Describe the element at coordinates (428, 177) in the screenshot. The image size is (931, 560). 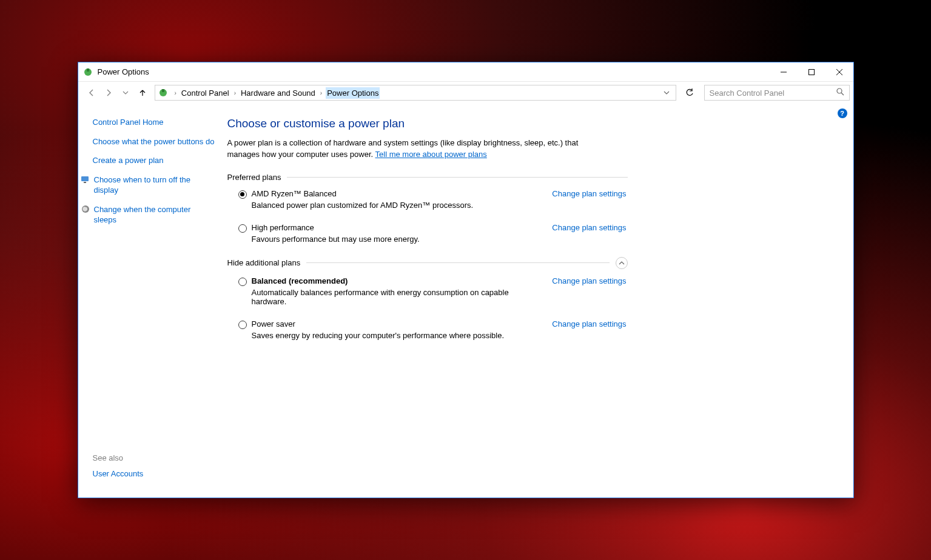
I see `preferred-plans-heading: Preferred plans` at that location.